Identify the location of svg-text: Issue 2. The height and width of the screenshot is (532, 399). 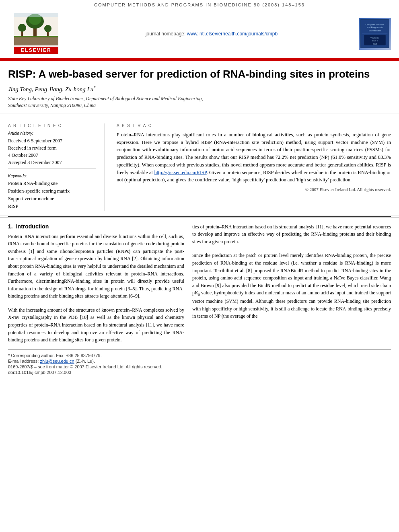
(375, 41).